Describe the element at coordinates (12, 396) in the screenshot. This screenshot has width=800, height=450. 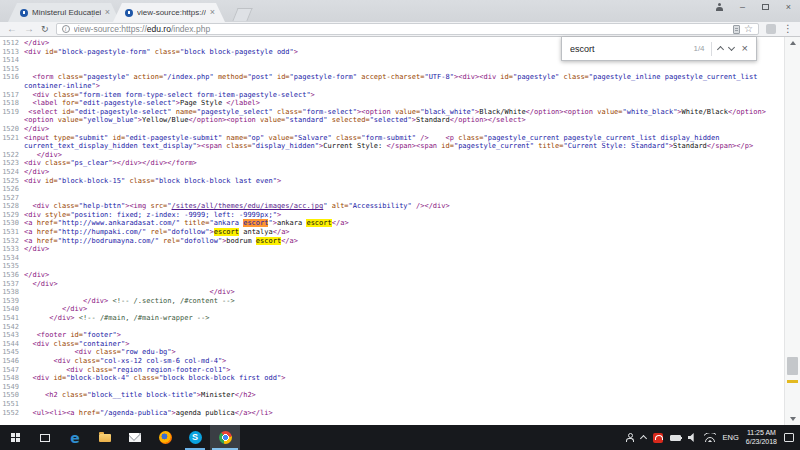
I see `line-number: 1550` at that location.